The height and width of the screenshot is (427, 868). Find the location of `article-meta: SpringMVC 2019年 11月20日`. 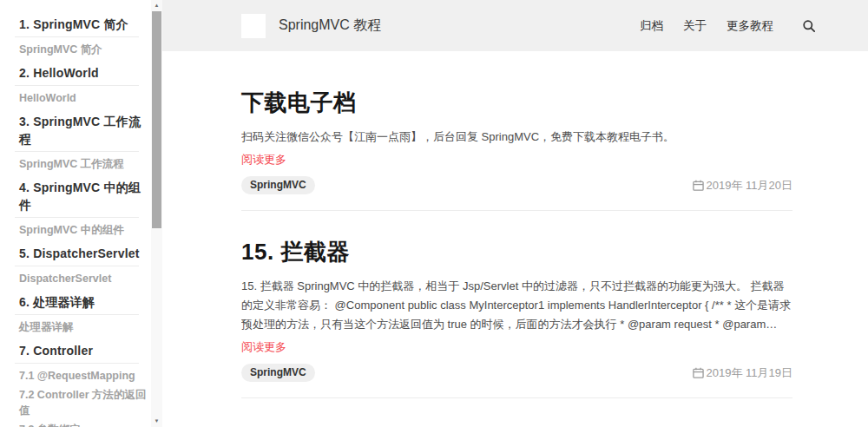

article-meta: SpringMVC 2019年 11月20日 is located at coordinates (517, 186).